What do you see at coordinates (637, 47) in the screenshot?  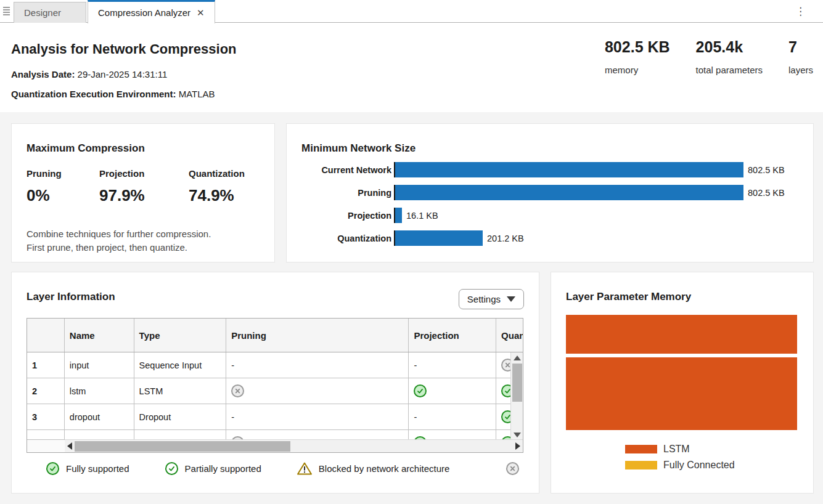 I see `stat-memory-value: 802.5 KB` at bounding box center [637, 47].